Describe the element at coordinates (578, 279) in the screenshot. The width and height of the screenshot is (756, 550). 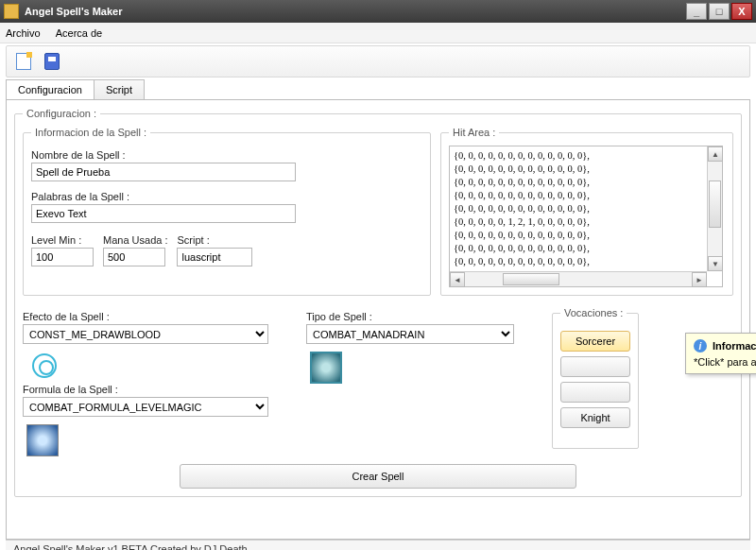
I see `horizontal-scrollbar: ◄ ►` at that location.